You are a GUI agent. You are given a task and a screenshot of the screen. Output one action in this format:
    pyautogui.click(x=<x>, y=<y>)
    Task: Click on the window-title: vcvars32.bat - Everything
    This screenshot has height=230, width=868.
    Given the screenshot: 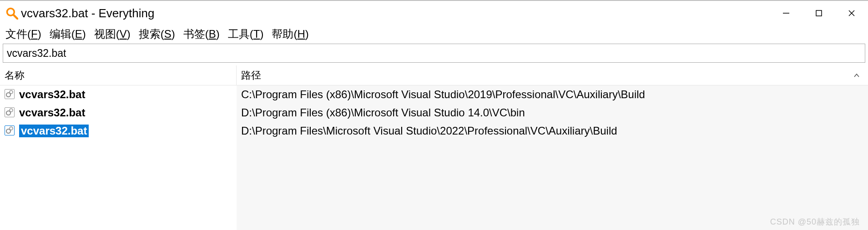 What is the action you would take?
    pyautogui.click(x=395, y=14)
    